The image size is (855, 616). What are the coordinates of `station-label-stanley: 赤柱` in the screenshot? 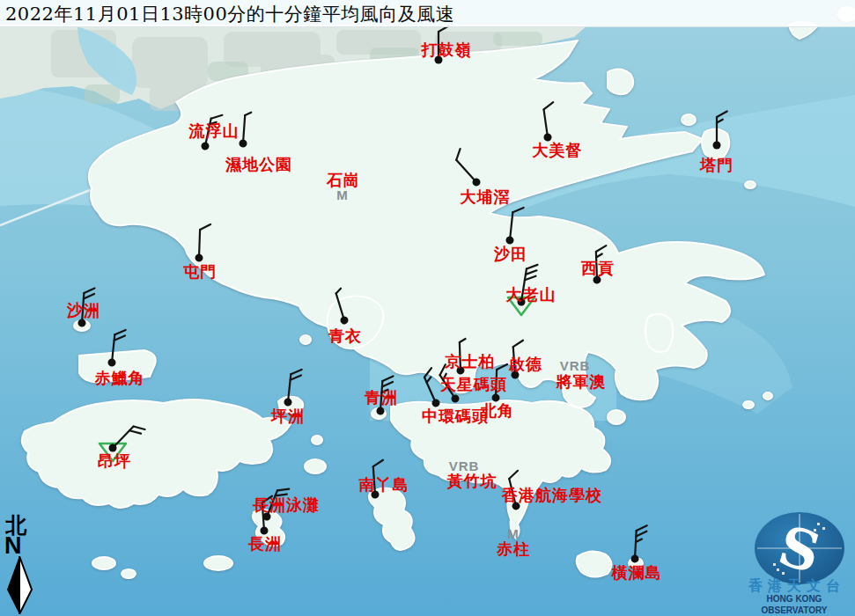 It's located at (513, 549).